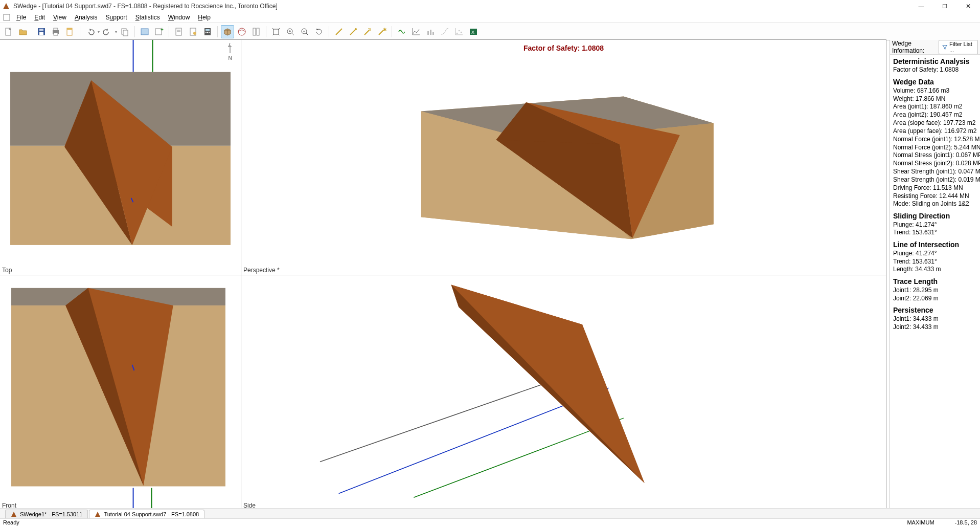 The image size is (980, 526). What do you see at coordinates (935, 99) in the screenshot?
I see `info-row: Weight: 17.866 MN` at bounding box center [935, 99].